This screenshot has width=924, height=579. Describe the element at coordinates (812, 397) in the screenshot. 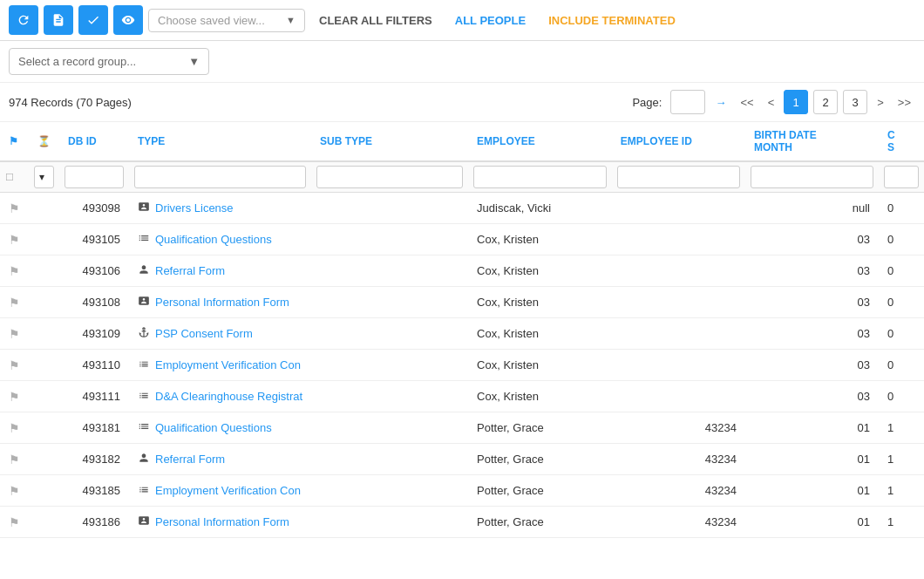

I see `row-birth-date-month: 03` at that location.